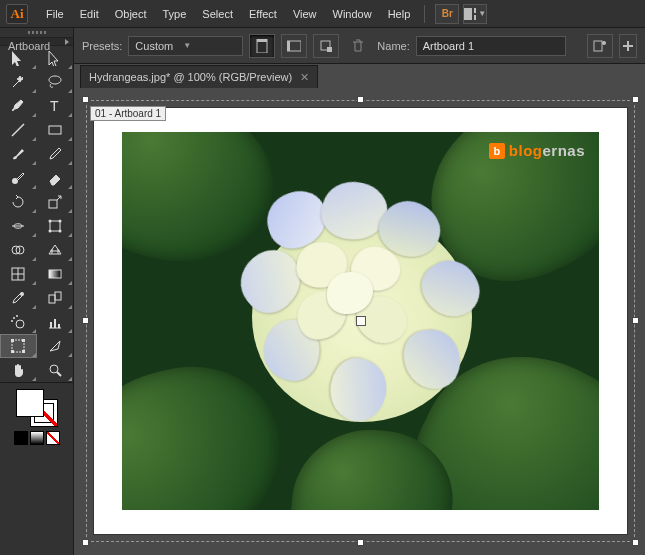  Describe the element at coordinates (56, 274) in the screenshot. I see `gradient-tool` at that location.